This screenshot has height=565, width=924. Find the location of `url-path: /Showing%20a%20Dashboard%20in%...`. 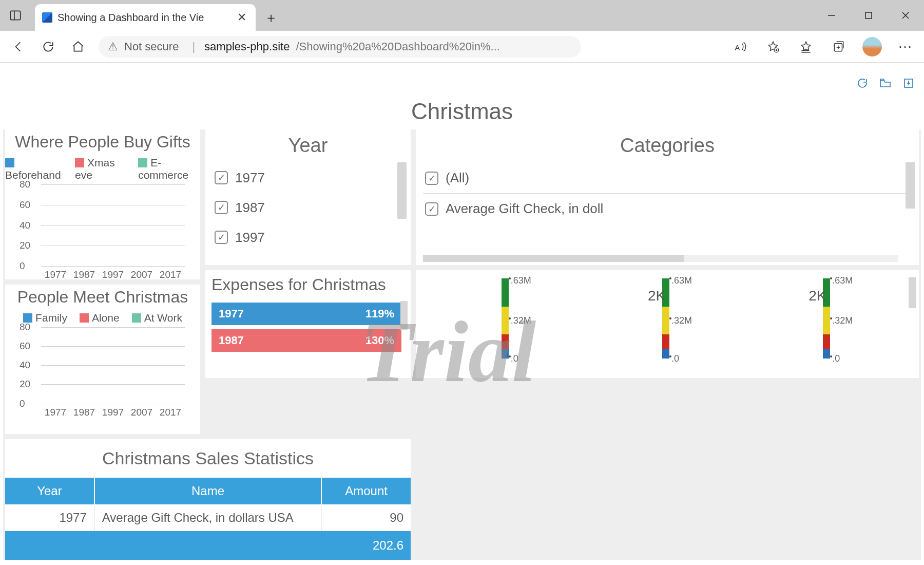

url-path: /Showing%20a%20Dashboard%20in%... is located at coordinates (397, 47).